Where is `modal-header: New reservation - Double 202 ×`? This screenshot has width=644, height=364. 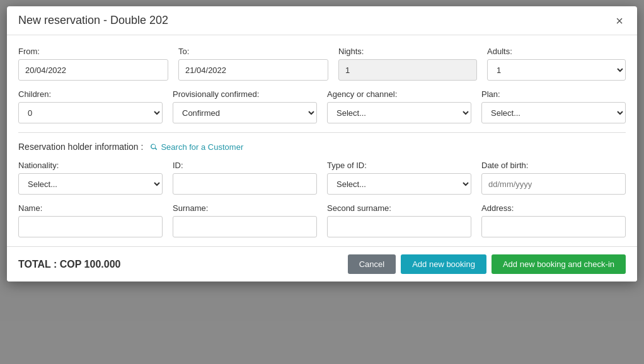 modal-header: New reservation - Double 202 × is located at coordinates (322, 21).